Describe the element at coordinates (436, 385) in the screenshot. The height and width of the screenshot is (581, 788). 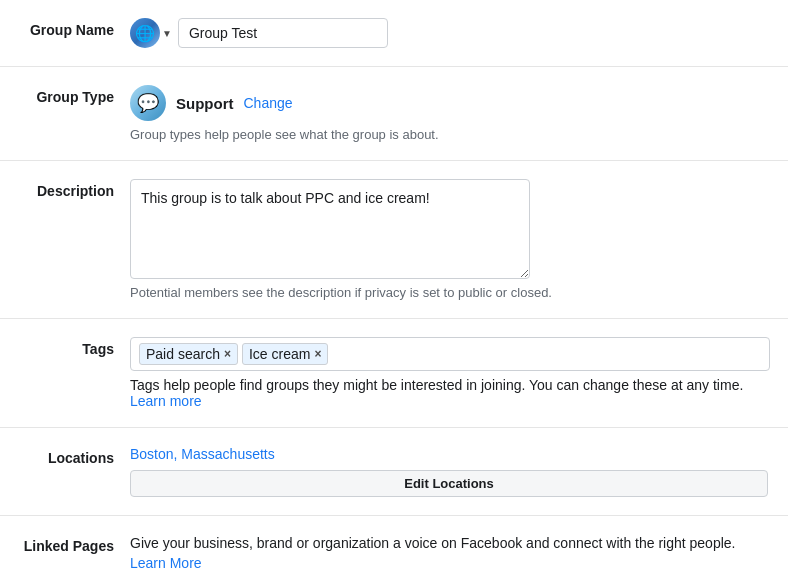
I see `tags-help-text: Tags help people find groups they might …` at that location.